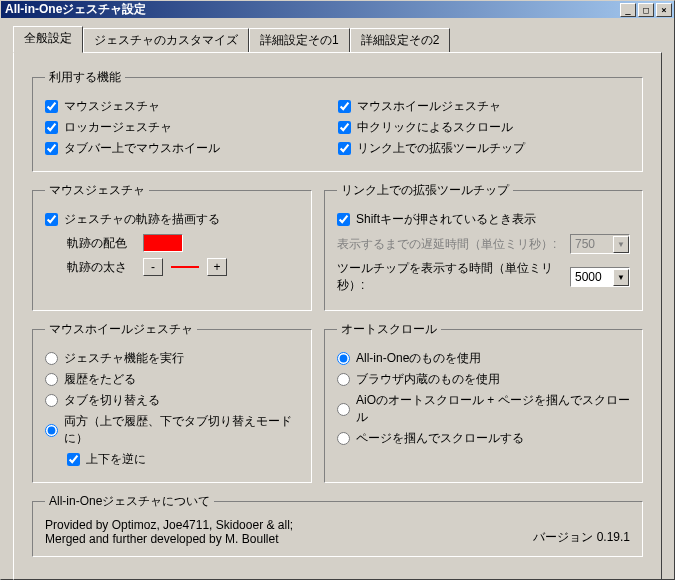  I want to click on close-button: ×, so click(664, 10).